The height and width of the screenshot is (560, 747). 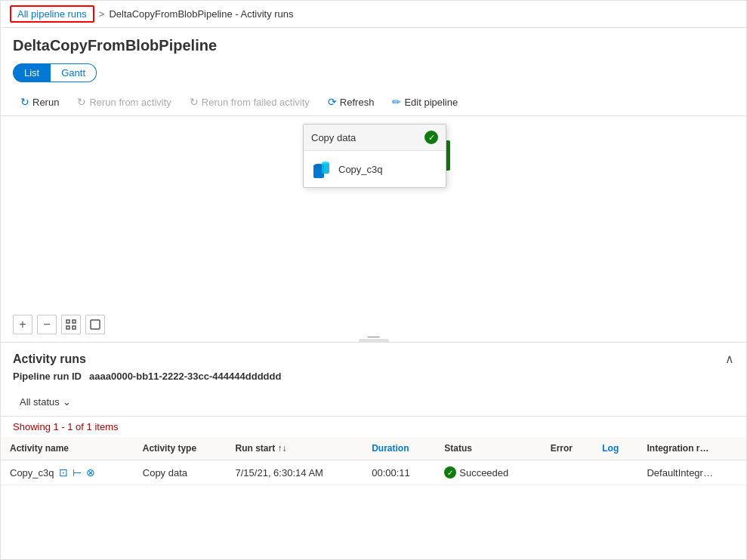 What do you see at coordinates (488, 448) in the screenshot?
I see `col-status: Status` at bounding box center [488, 448].